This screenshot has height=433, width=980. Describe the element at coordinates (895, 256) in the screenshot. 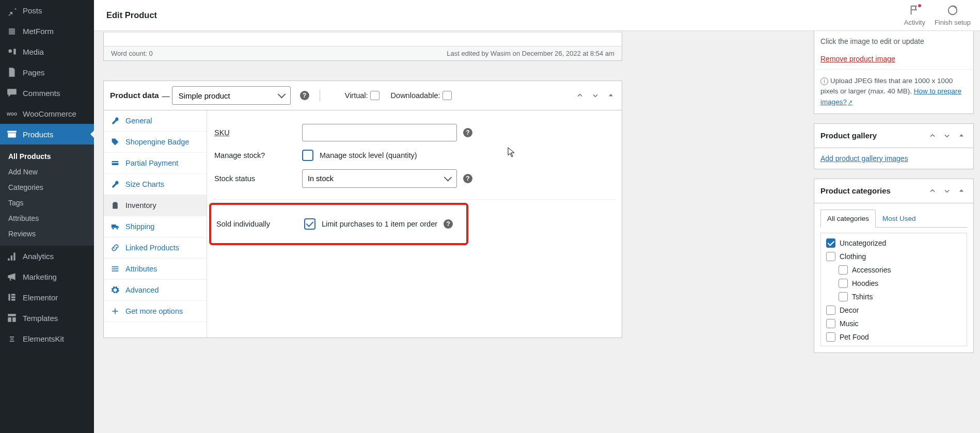

I see `category-item: Clothing` at that location.